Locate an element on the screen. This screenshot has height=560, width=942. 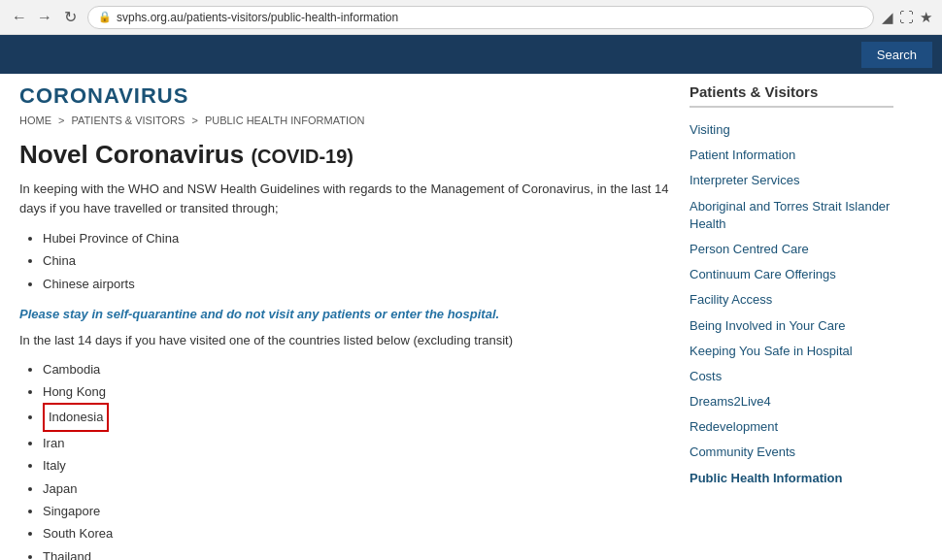
breadcrumb-patients: PATIENTS & VISITORS is located at coordinates (128, 120).